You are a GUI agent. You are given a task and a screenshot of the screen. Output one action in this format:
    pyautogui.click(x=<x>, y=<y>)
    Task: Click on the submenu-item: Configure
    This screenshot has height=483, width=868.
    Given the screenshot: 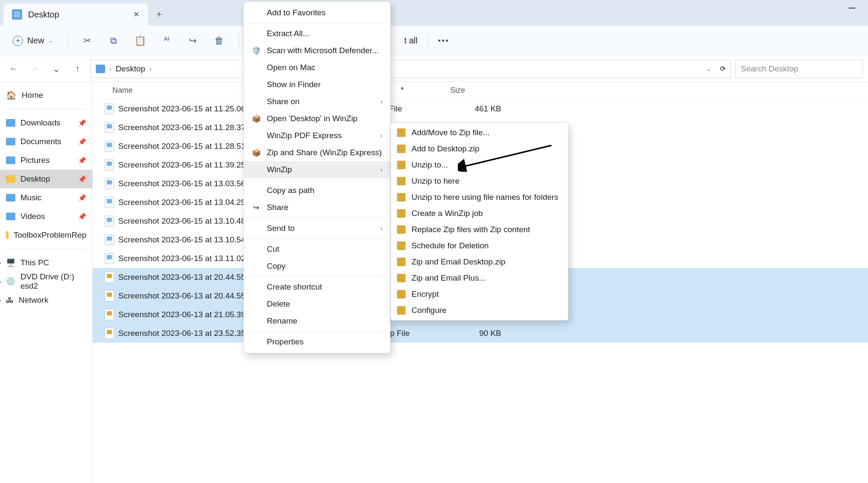 What is the action you would take?
    pyautogui.click(x=480, y=310)
    